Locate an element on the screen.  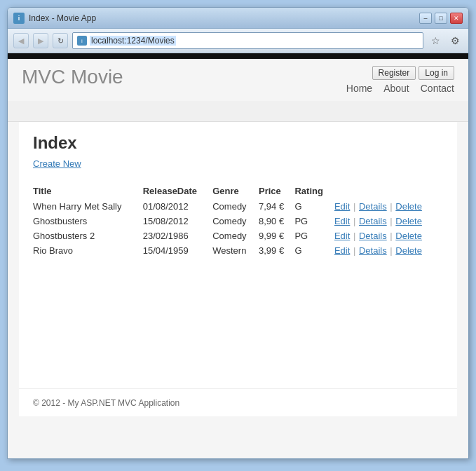
cell-genre: Western is located at coordinates (236, 251).